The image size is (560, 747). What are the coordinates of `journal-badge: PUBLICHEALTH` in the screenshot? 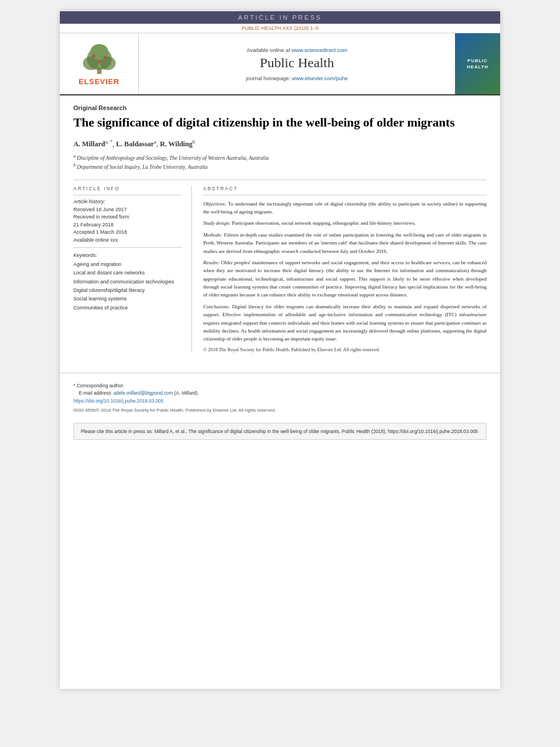 It's located at (478, 64).